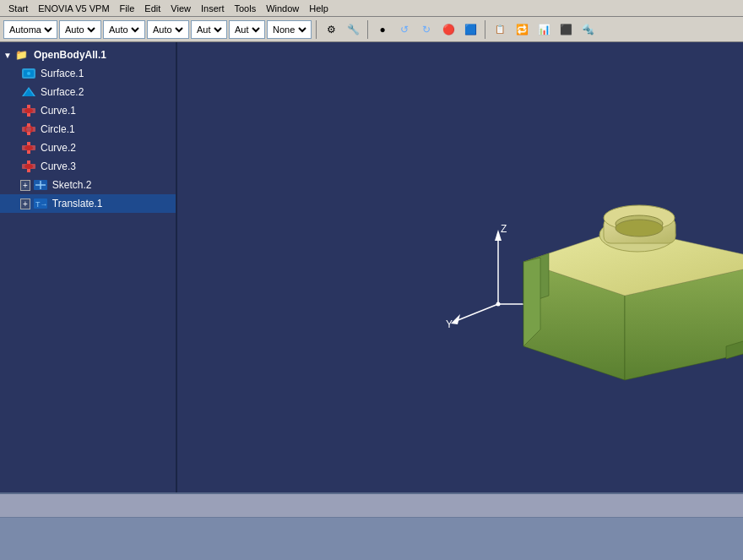 This screenshot has width=743, height=560. What do you see at coordinates (282, 8) in the screenshot?
I see `menu-window: Window` at bounding box center [282, 8].